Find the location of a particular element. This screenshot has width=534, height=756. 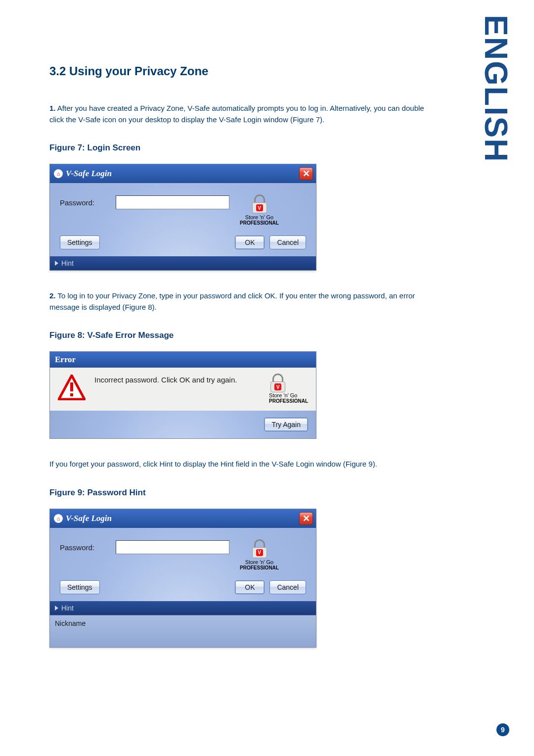

hint-panel: Nickname is located at coordinates (183, 631).